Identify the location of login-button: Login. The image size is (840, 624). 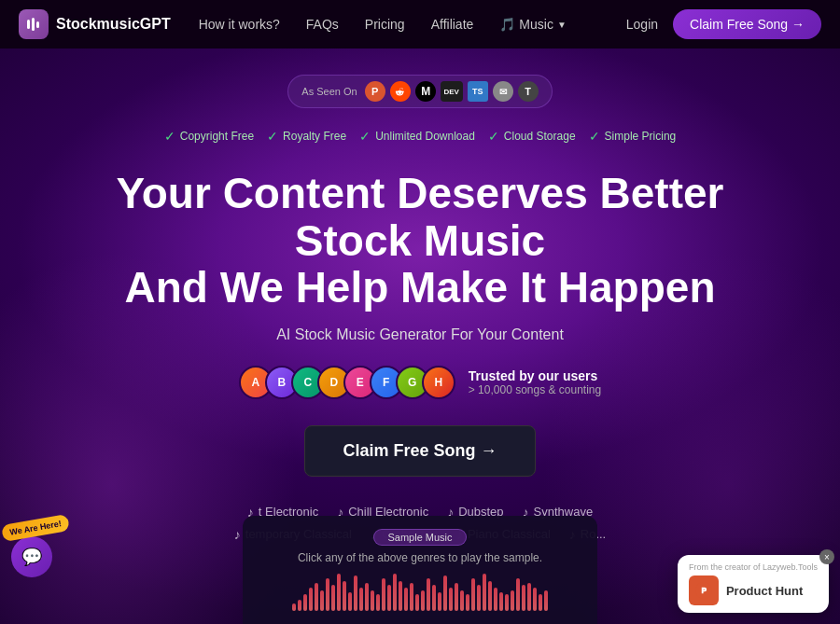
(642, 24).